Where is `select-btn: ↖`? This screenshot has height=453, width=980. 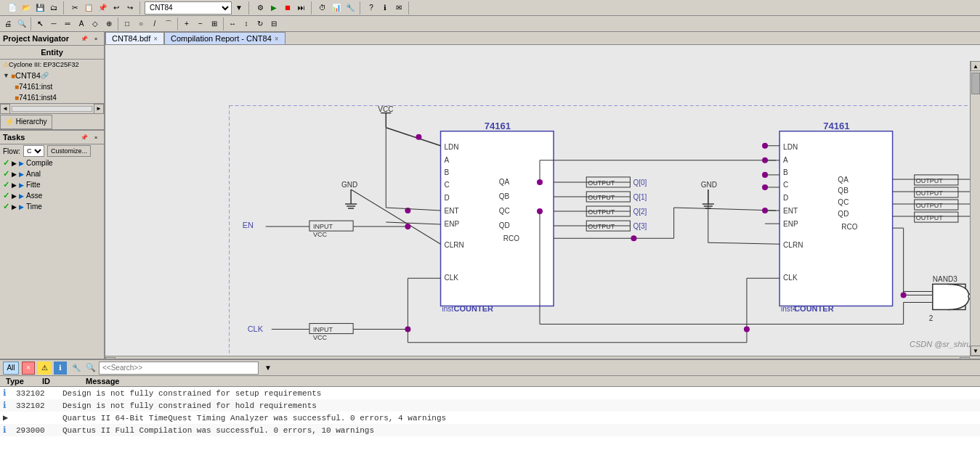
select-btn: ↖ is located at coordinates (40, 24).